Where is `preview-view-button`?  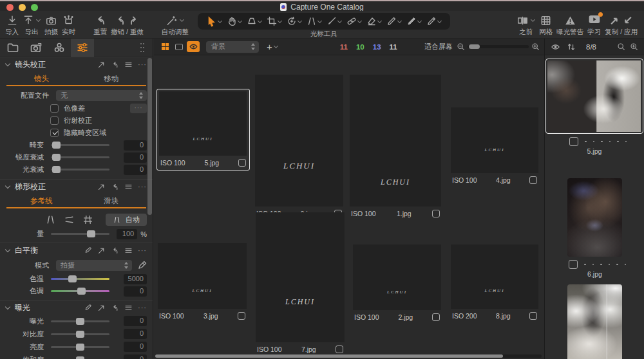 preview-view-button is located at coordinates (193, 46).